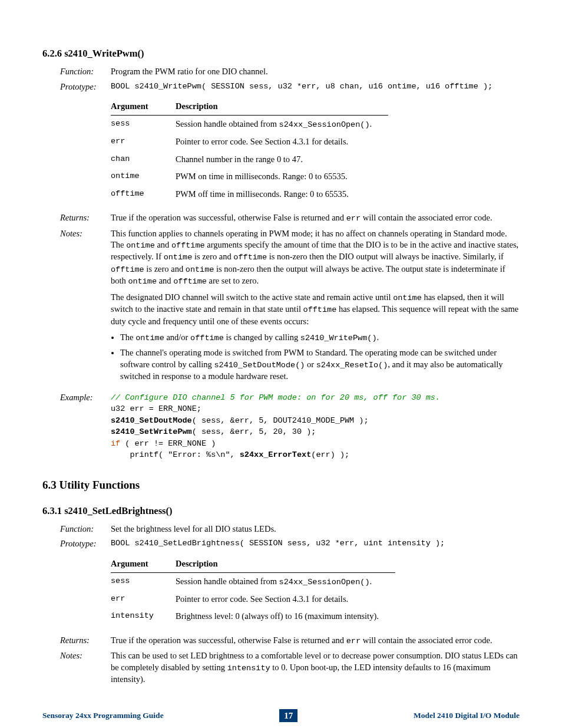  What do you see at coordinates (290, 529) in the screenshot?
I see `function-entry-631: Function: Set the brightness level for a…` at bounding box center [290, 529].